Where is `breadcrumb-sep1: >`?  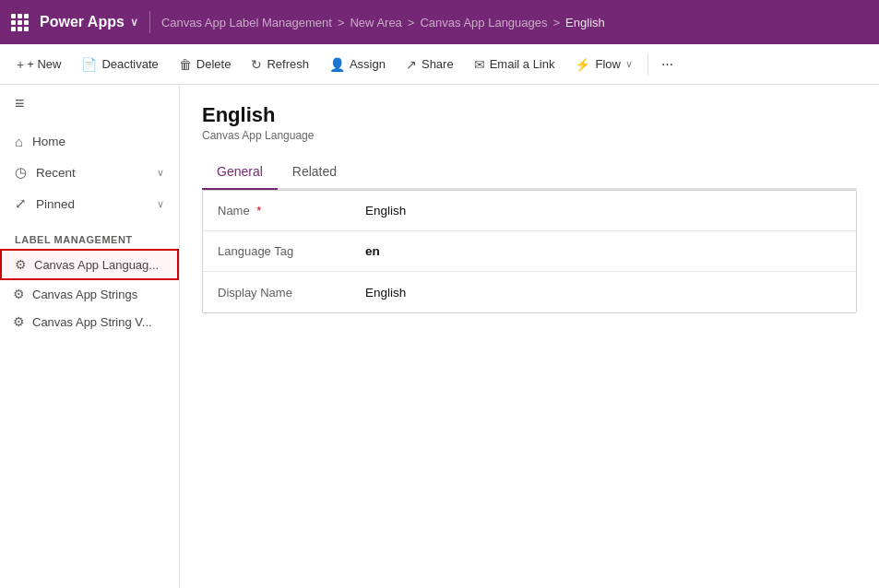 breadcrumb-sep1: > is located at coordinates (341, 22).